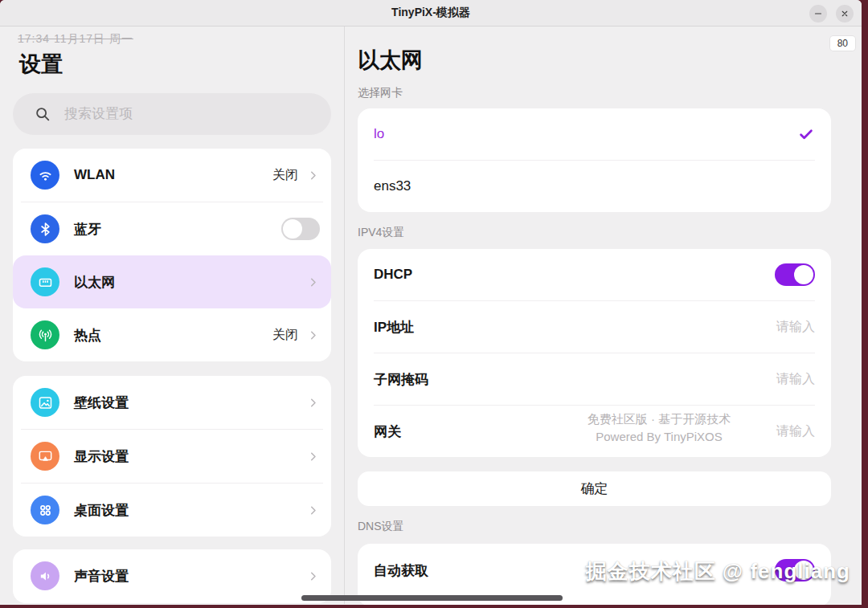 Image resolution: width=868 pixels, height=608 pixels. I want to click on minimize-button, so click(818, 14).